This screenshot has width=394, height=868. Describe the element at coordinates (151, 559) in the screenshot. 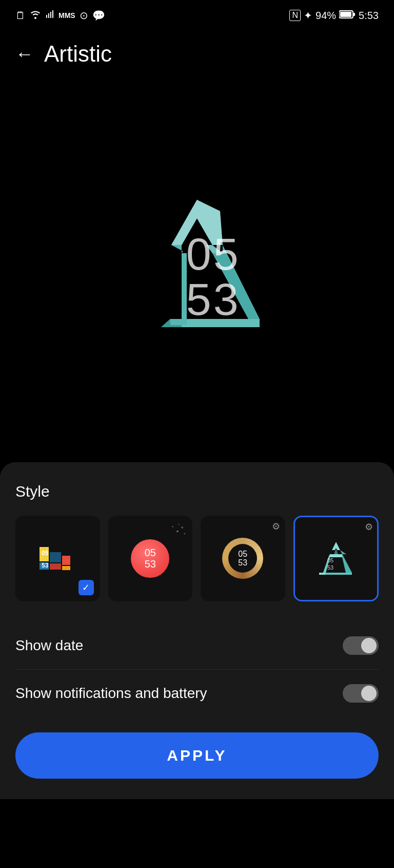

I see `thumb-2-inner: 0553` at that location.